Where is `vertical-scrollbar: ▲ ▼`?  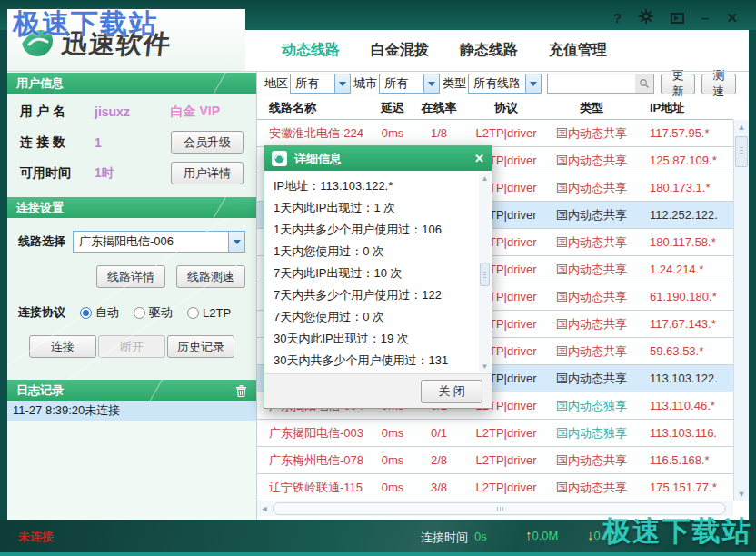
vertical-scrollbar: ▲ ▼ is located at coordinates (741, 311).